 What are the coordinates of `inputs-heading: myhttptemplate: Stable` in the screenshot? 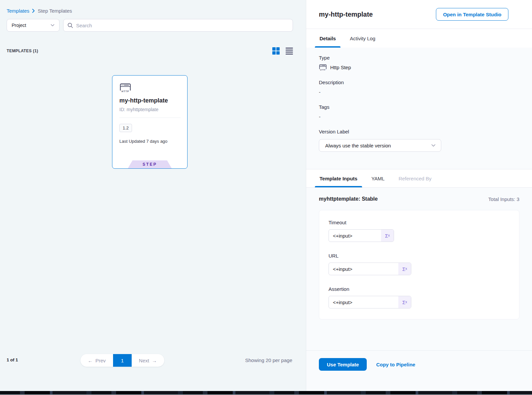 It's located at (348, 199).